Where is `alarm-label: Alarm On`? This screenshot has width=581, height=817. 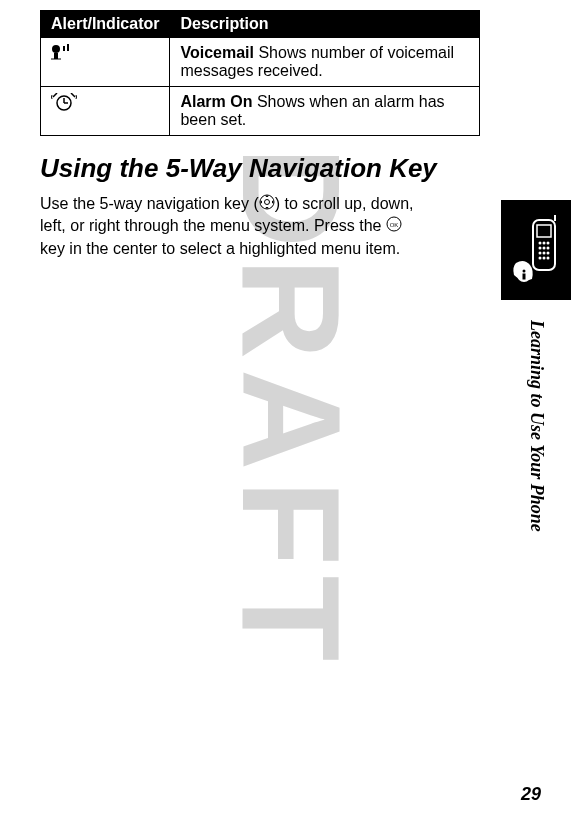 alarm-label: Alarm On is located at coordinates (216, 102).